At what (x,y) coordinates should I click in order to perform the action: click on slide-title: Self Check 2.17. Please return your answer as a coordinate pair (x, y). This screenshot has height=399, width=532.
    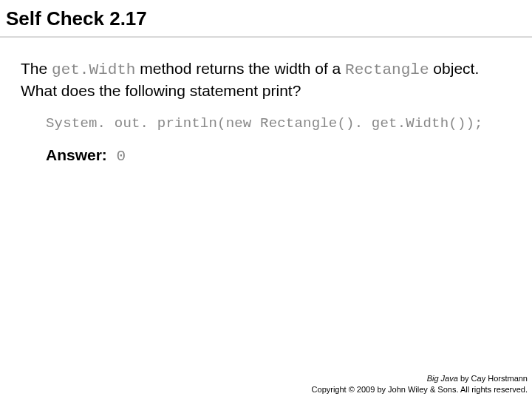
    Looking at the image, I should click on (266, 19).